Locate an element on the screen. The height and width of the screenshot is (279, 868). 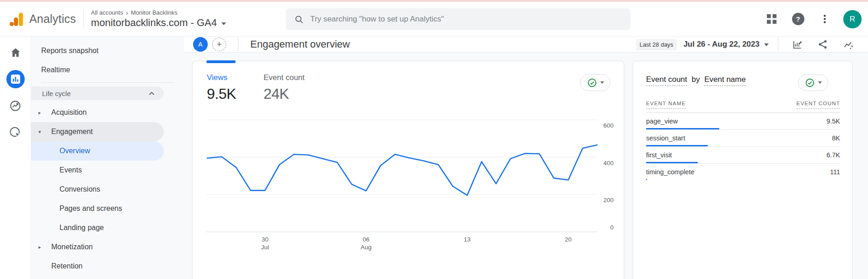
analytics-logo-icon is located at coordinates (16, 19).